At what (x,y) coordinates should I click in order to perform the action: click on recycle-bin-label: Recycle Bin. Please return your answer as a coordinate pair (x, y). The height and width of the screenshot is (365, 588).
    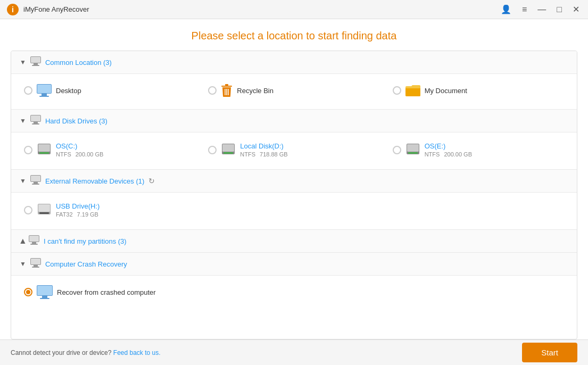
    Looking at the image, I should click on (255, 90).